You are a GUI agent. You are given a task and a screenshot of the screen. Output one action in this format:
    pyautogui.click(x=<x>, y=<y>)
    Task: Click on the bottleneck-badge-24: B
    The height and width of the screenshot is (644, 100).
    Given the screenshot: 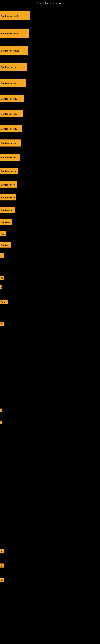 What is the action you would take?
    pyautogui.click(x=1, y=422)
    